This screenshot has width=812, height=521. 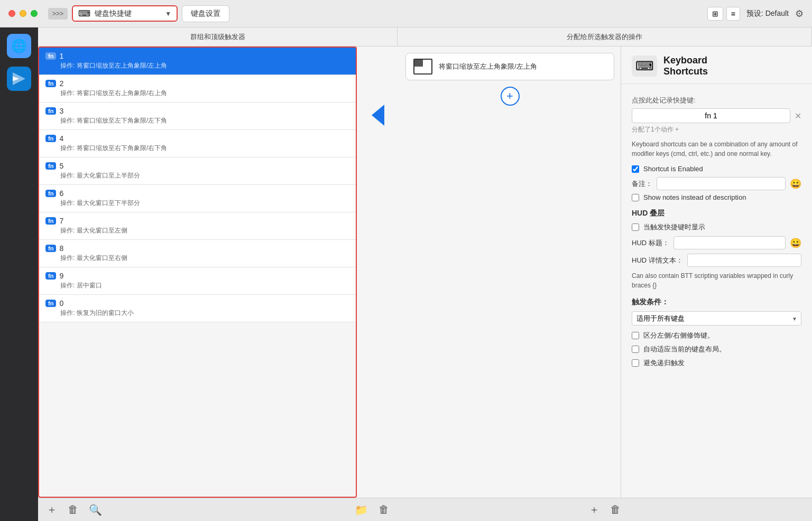 I want to click on trigger-type-dropdown: ⌨ 键盘快捷键 ▼, so click(x=125, y=14).